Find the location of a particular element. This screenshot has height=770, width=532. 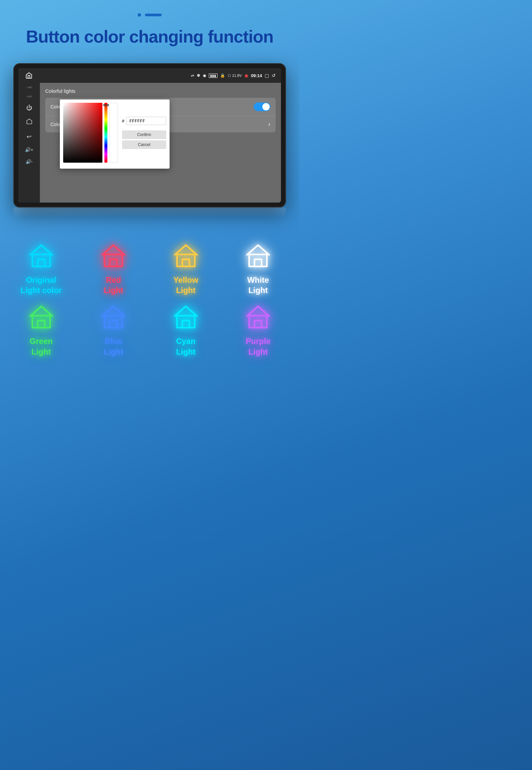

light-label: CyanLight is located at coordinates (186, 346).